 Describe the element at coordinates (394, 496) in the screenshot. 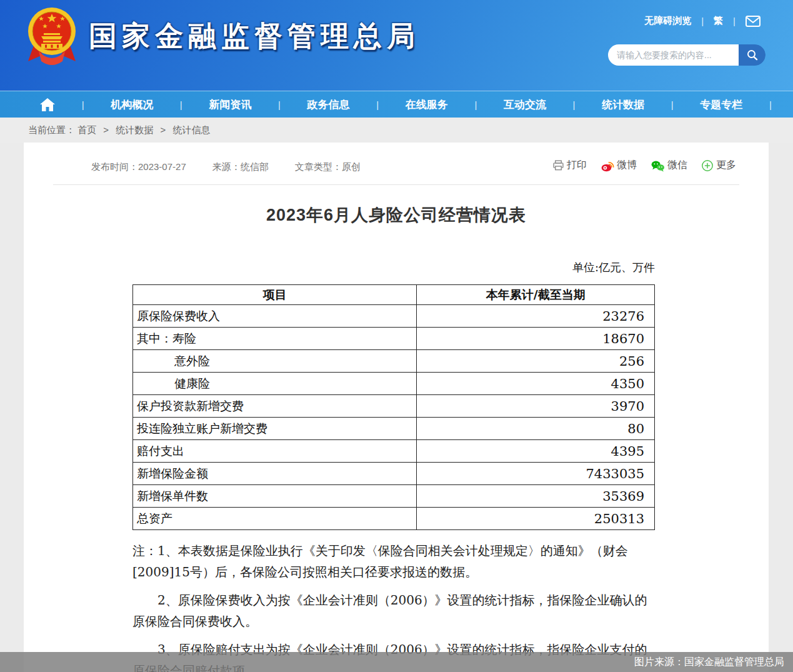

I see `table-row: 新增保单件数 35369` at that location.